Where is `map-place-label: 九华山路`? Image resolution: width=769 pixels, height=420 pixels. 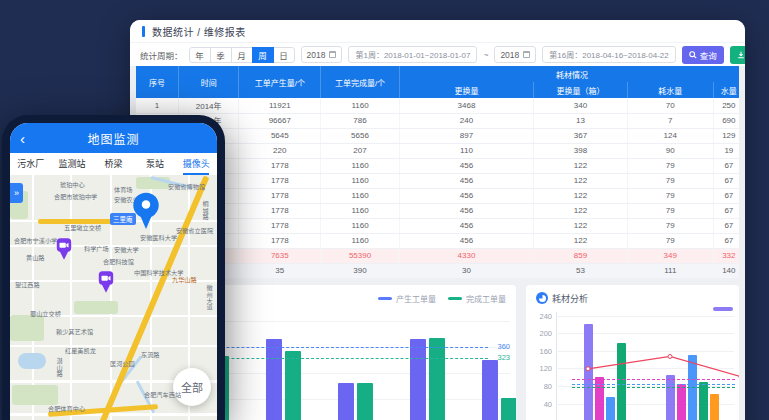 map-place-label: 九华山路 is located at coordinates (184, 279).